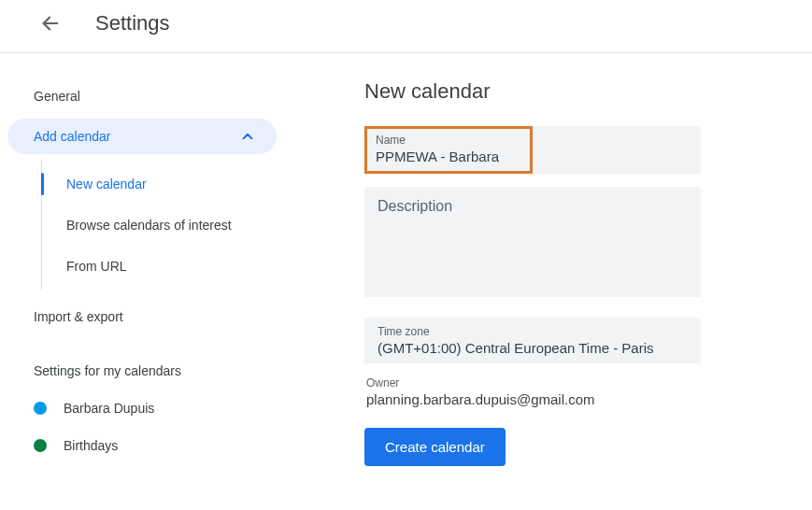 This screenshot has width=812, height=510. Describe the element at coordinates (161, 184) in the screenshot. I see `sidebar-item-new-calendar: New calendar` at that location.